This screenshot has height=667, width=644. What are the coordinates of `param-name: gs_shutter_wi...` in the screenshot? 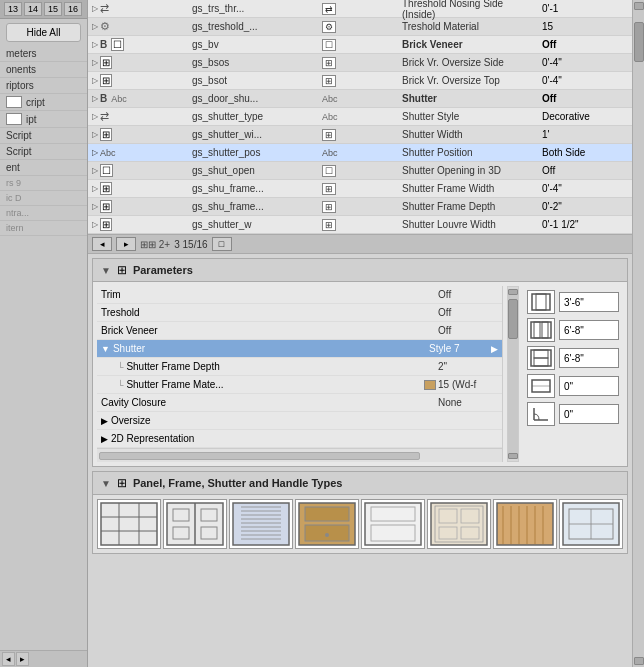 It's located at (253, 134).